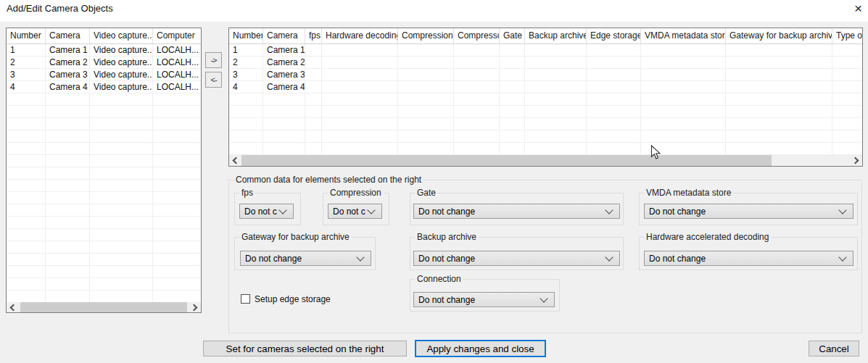 This screenshot has width=868, height=363. Describe the element at coordinates (477, 36) in the screenshot. I see `column-header-compressor: Compressor` at that location.